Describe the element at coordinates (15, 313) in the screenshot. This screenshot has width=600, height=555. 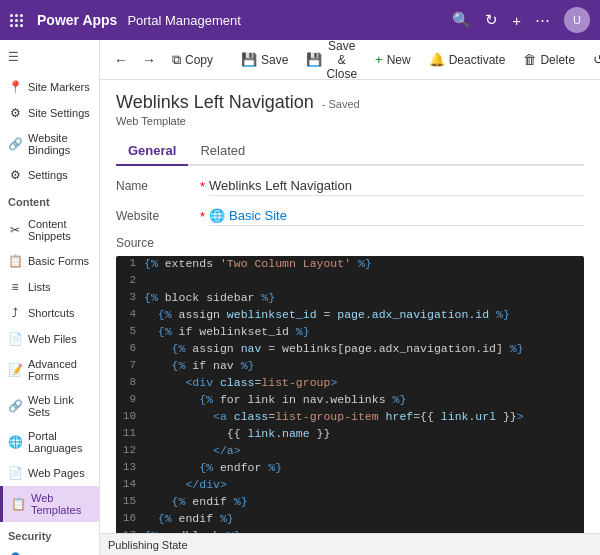
I see `shortcut-icon: ⤴` at that location.